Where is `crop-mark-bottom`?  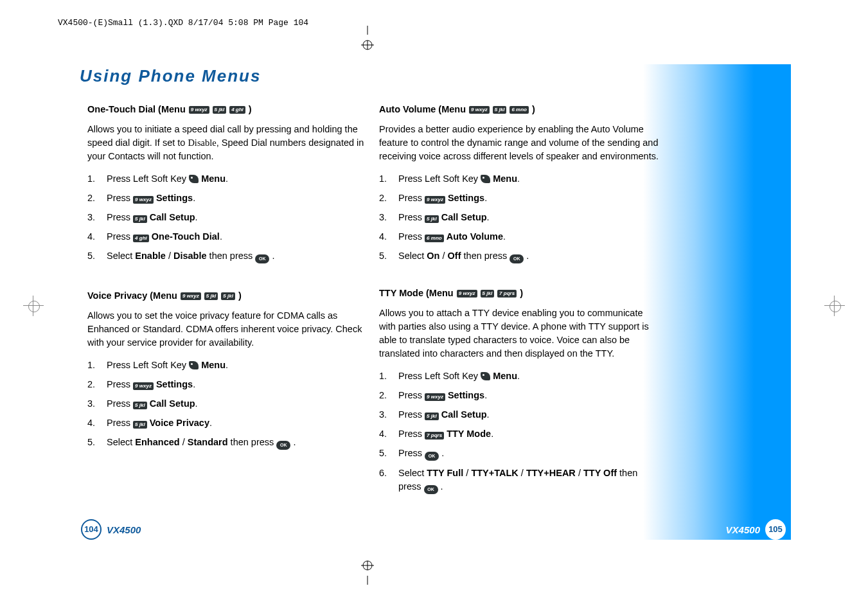
crop-mark-bottom is located at coordinates (368, 573).